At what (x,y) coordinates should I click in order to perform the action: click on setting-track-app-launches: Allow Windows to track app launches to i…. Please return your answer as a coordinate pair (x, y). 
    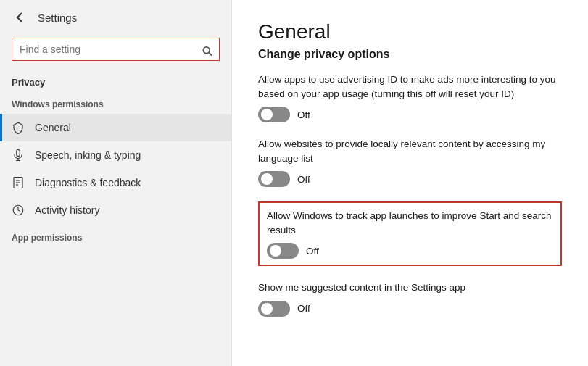
    Looking at the image, I should click on (410, 233).